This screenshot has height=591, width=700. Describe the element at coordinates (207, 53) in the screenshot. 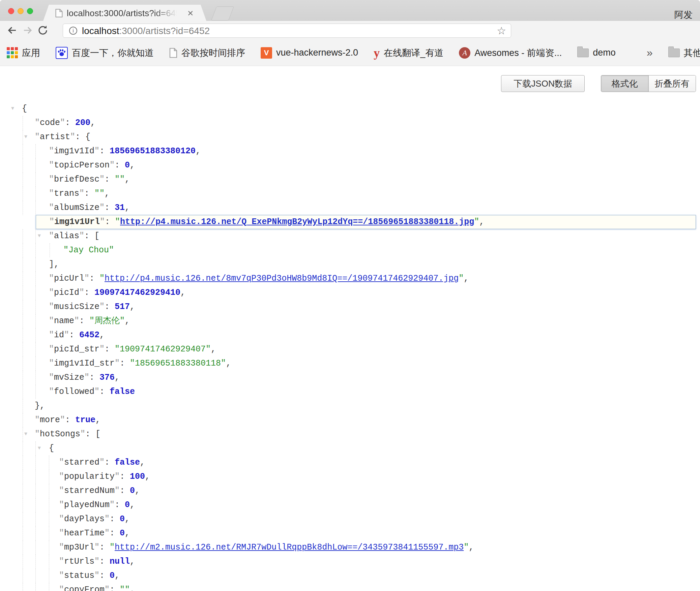

I see `bookmark-google-sort: 谷歌按时间排序` at that location.